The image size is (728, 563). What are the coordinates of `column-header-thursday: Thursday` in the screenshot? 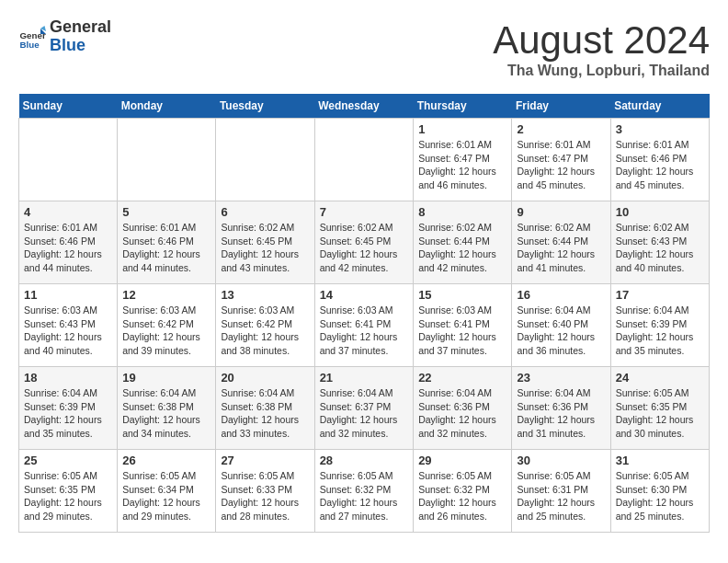 It's located at (463, 107).